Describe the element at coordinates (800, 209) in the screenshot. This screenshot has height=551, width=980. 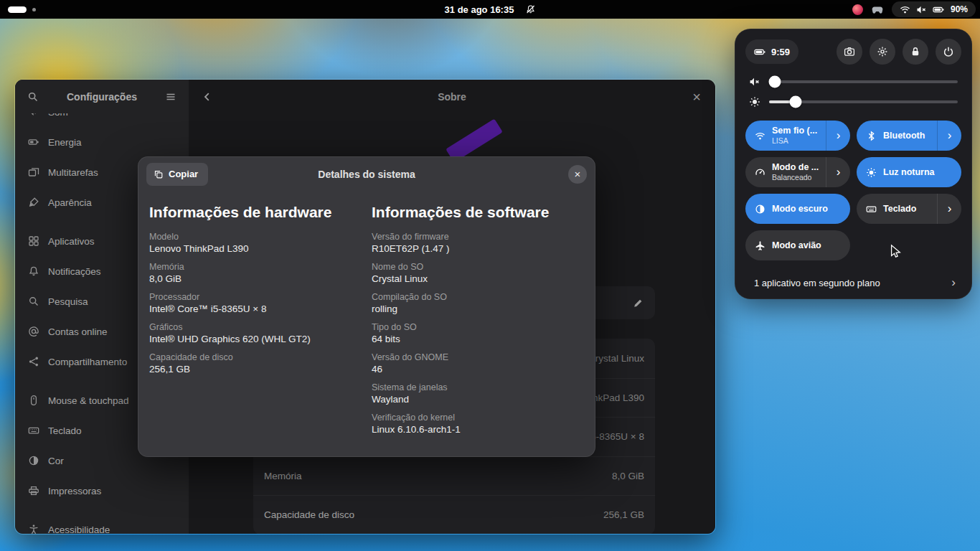
I see `toggle-label: Modo escuro` at that location.